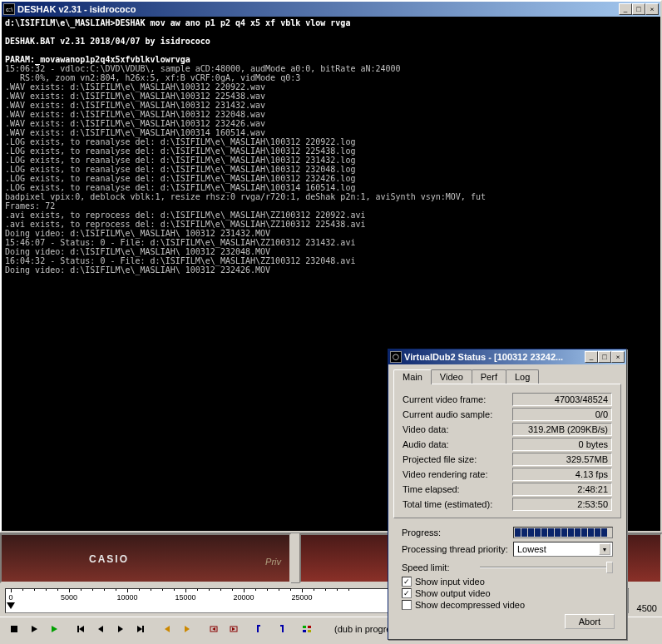 The height and width of the screenshot is (644, 662). I want to click on console-titlebar: c:\ DESHAK v2.31 - isidrococo _ □ ×, so click(331, 9).